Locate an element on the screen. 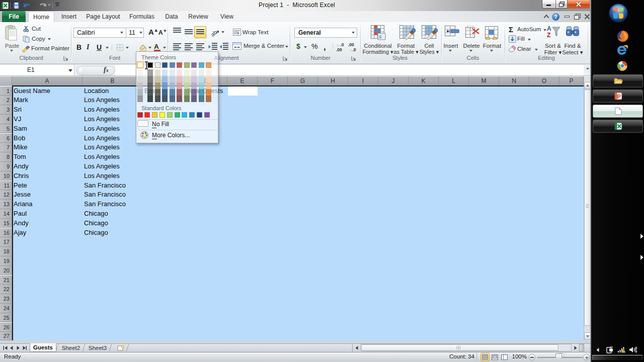 This screenshot has height=362, width=644. svg-text: A is located at coordinates (549, 29).